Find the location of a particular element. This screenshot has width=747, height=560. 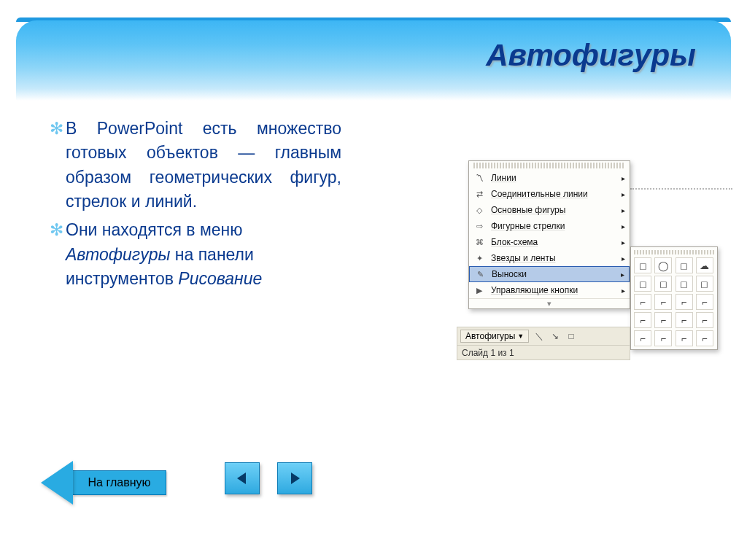

body-text: ✻ В PowerPoint есть множество готовых об… is located at coordinates (196, 206).